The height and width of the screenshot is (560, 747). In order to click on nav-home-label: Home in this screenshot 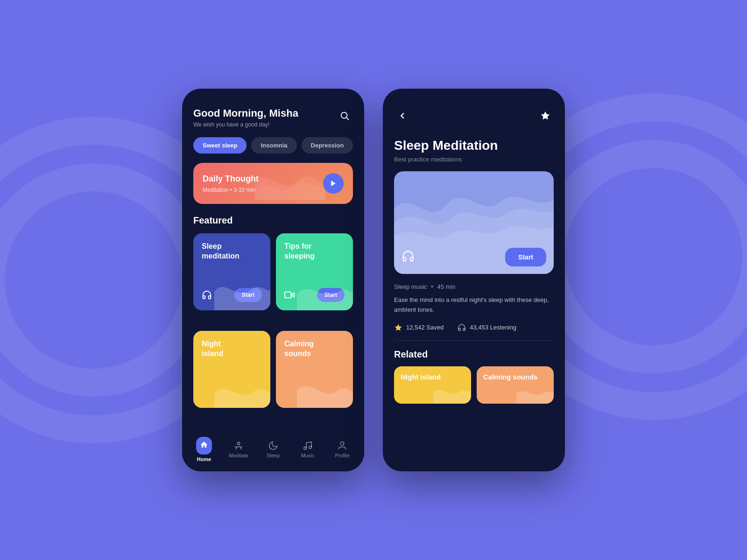, I will do `click(204, 459)`.